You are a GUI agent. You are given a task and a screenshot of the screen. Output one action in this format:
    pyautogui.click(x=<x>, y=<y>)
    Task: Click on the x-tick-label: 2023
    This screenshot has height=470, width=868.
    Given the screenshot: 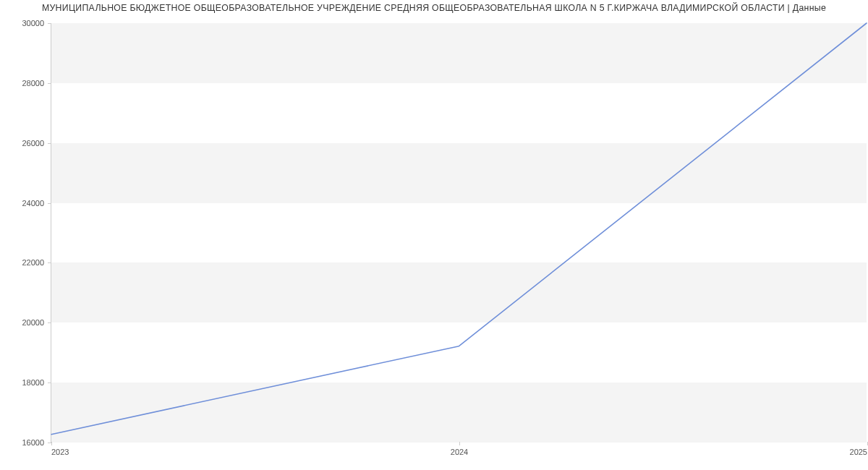 What is the action you would take?
    pyautogui.click(x=60, y=452)
    